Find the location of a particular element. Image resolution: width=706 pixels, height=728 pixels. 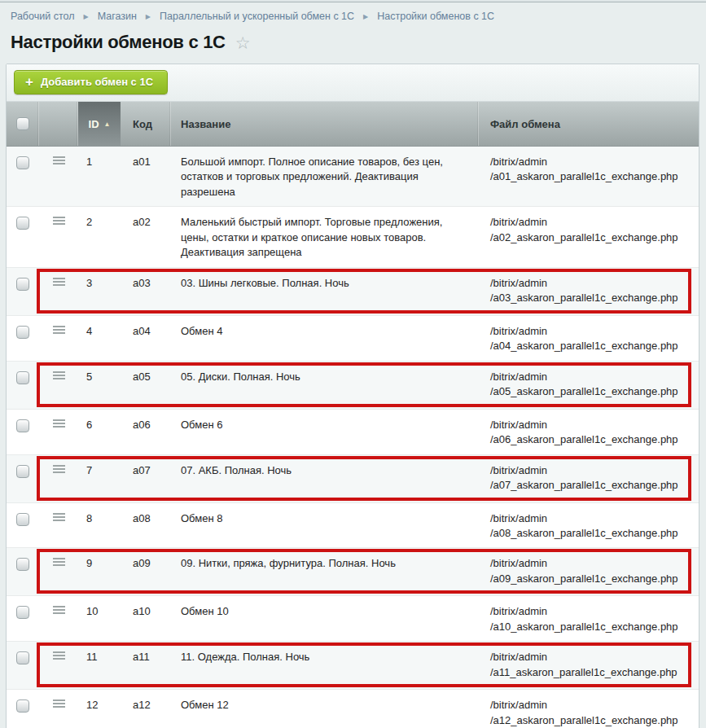

row-file-line2: /a05_askaron_parallel1c_exchange.php is located at coordinates (592, 392).